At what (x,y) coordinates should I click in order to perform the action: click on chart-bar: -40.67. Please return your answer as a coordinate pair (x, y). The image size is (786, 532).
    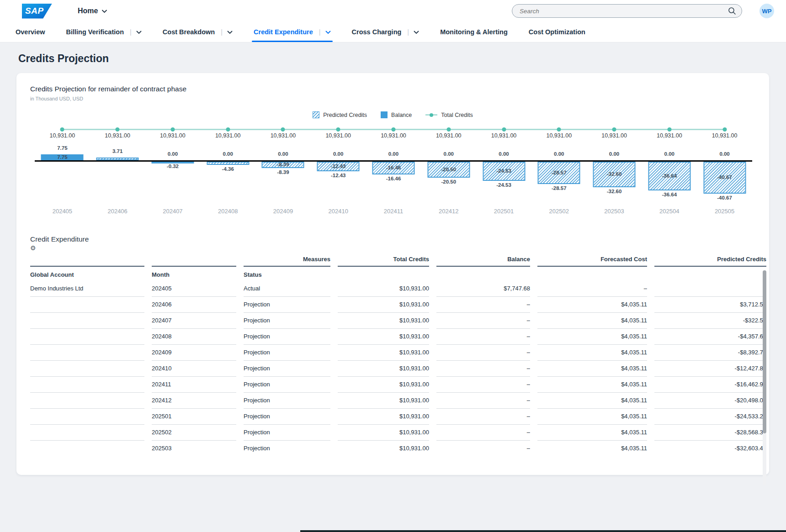
    Looking at the image, I should click on (725, 178).